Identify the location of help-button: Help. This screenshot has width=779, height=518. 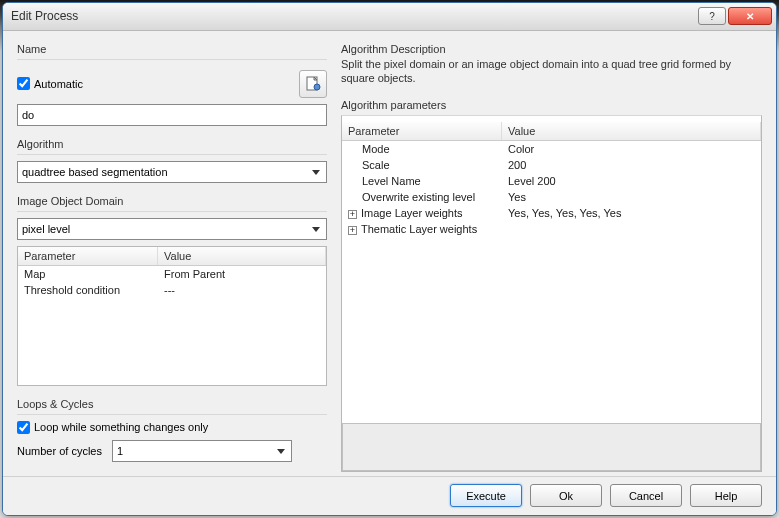
(726, 496).